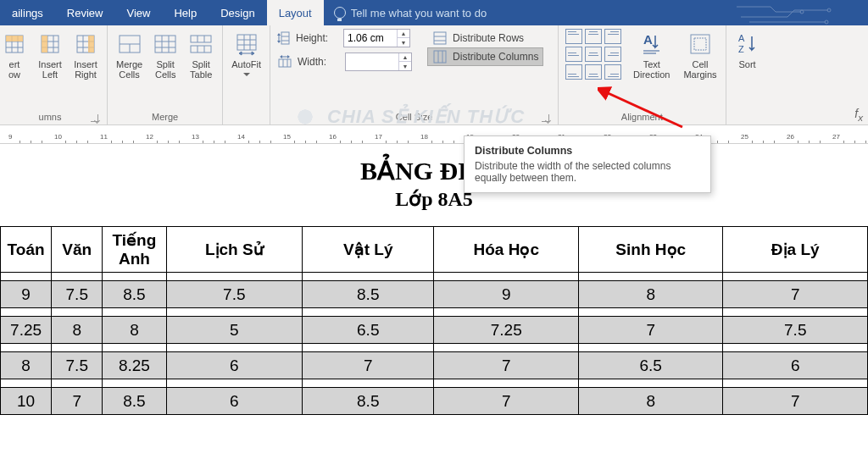 Image resolution: width=868 pixels, height=459 pixels. Describe the element at coordinates (165, 55) in the screenshot. I see `split-cells-button: Split Cells` at that location.